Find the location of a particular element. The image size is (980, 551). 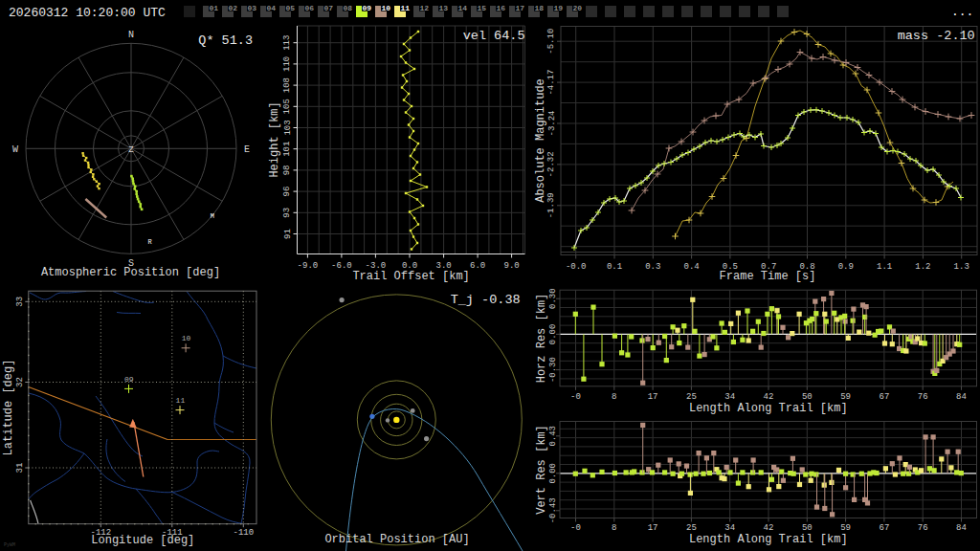

svg-text: 0.4 is located at coordinates (691, 267).